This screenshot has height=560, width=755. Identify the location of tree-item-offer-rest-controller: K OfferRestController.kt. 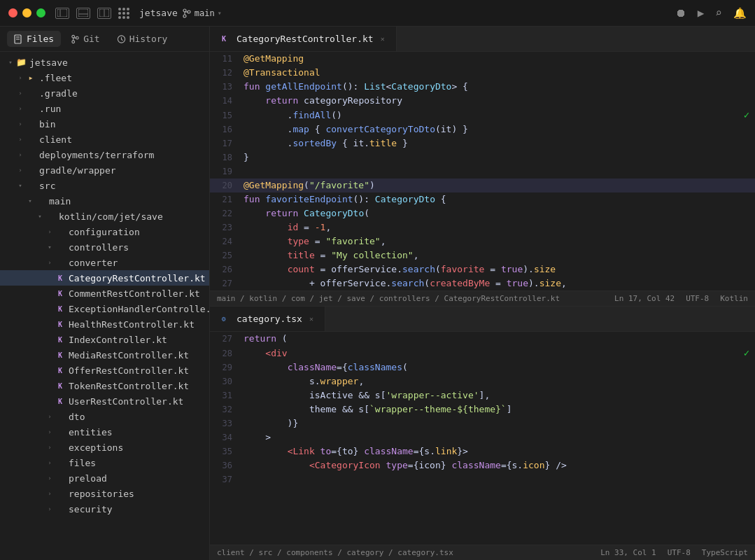
(105, 370).